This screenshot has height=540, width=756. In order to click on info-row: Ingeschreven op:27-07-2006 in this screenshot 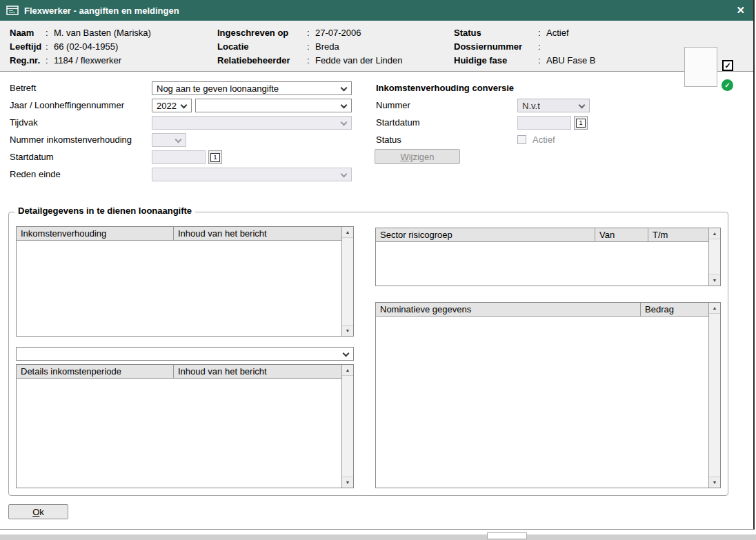, I will do `click(335, 33)`.